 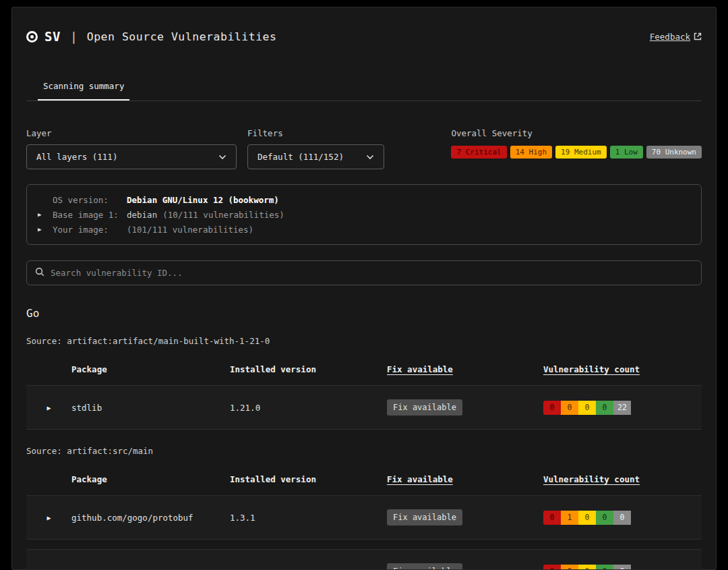 What do you see at coordinates (203, 200) in the screenshot?
I see `os-version-value: Debian GNU/Linux 12 (bookworm)` at bounding box center [203, 200].